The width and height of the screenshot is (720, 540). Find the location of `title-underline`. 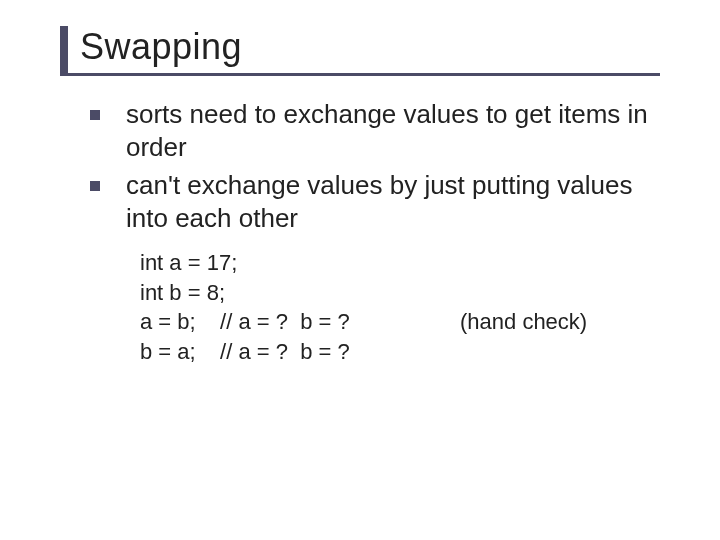

title-underline is located at coordinates (364, 74).